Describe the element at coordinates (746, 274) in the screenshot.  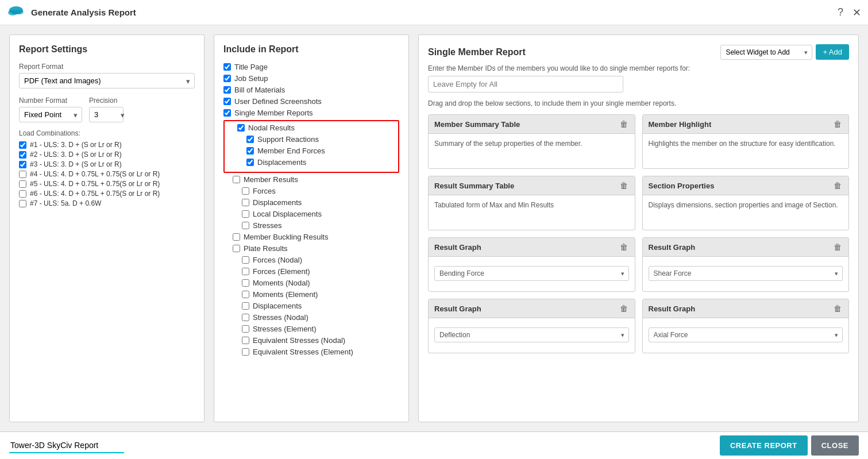
I see `widget-card-body: Bending ForceShear ForceAxial ForceDefle…` at that location.